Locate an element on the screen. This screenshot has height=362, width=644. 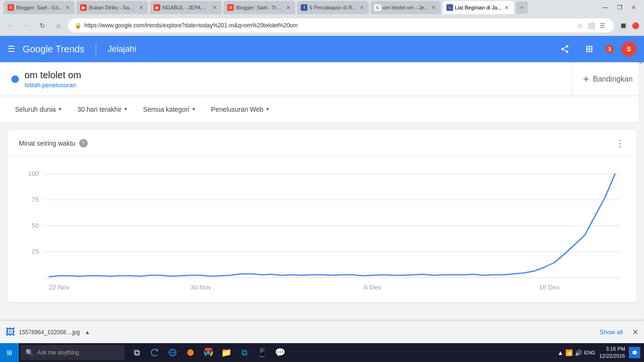
title-bar: B Blogger: Sael - Ed... ✕ ▶ Bukan Diriku… is located at coordinates (322, 8).